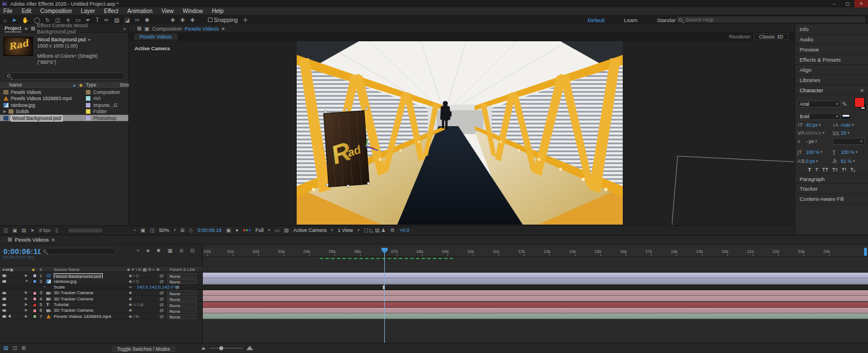 The image size is (868, 353). I want to click on layer-switches: ♣ ○ / ◎, so click(136, 304).